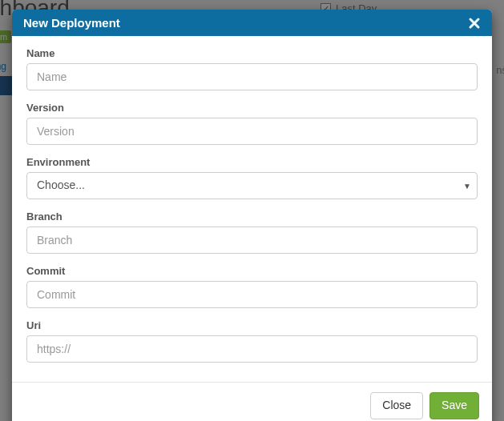 The width and height of the screenshot is (504, 421). I want to click on commit-input, so click(252, 295).